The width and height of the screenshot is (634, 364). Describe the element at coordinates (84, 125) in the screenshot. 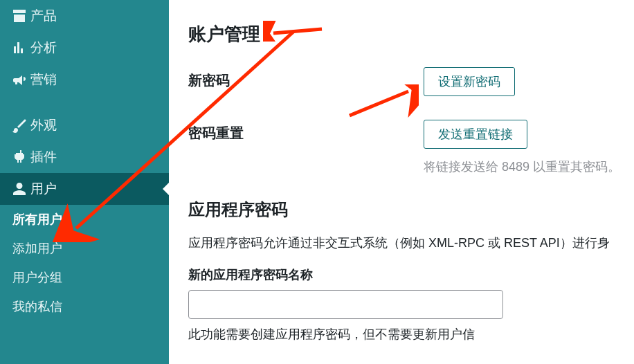

I see `sidebar-item-appearance: 外观` at that location.